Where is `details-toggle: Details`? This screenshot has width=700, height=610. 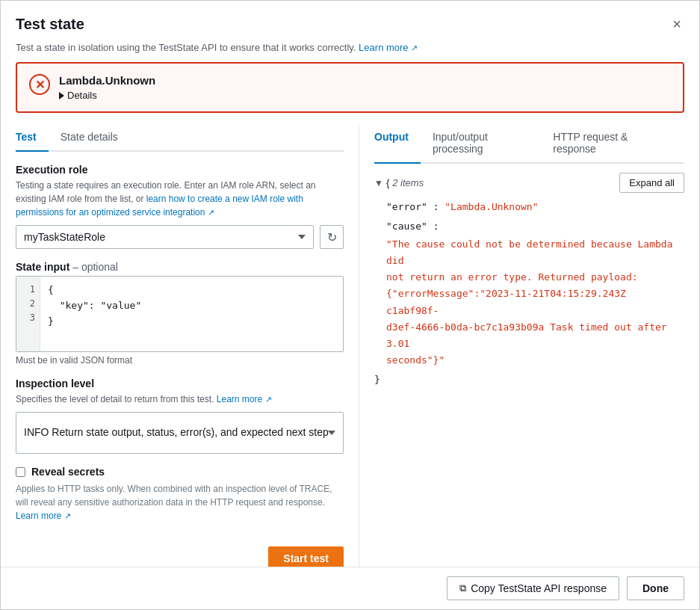 details-toggle: Details is located at coordinates (365, 96).